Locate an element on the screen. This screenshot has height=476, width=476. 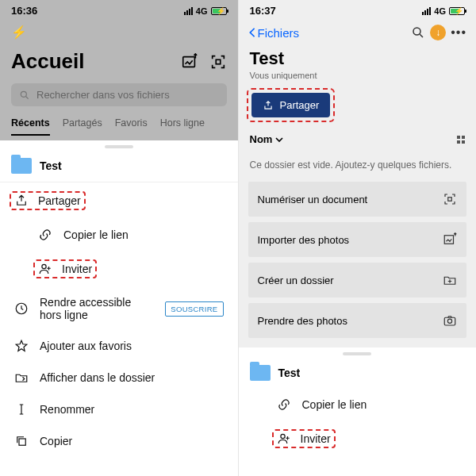
folder-name: Test is located at coordinates (51, 166).